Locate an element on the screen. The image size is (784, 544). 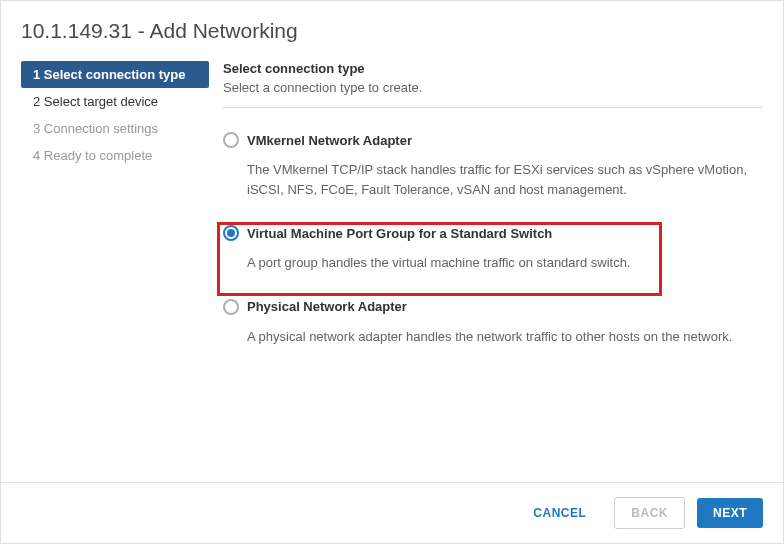
option-vm-port-group: Virtual Machine Port Group for a Standar… is located at coordinates (493, 256).